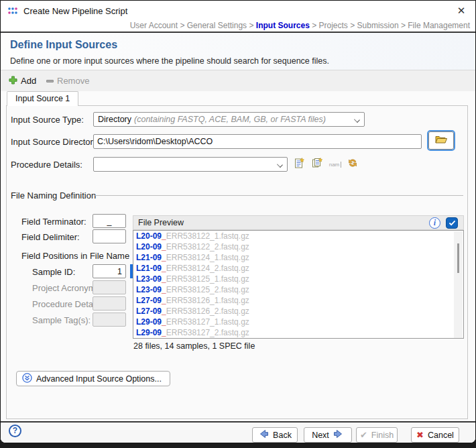 This screenshot has height=448, width=476. Describe the element at coordinates (109, 303) in the screenshot. I see `procedure-details-position-input` at that location.